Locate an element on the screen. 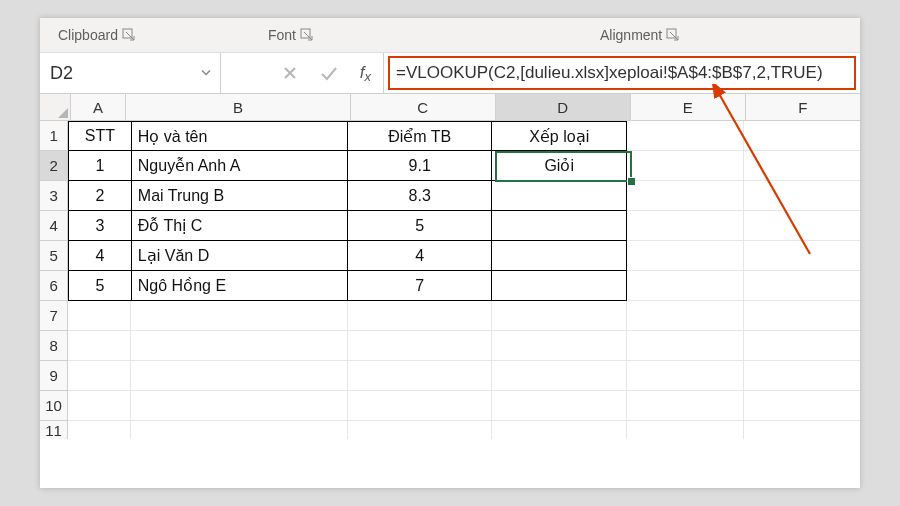  row-header: 1 is located at coordinates (54, 136).